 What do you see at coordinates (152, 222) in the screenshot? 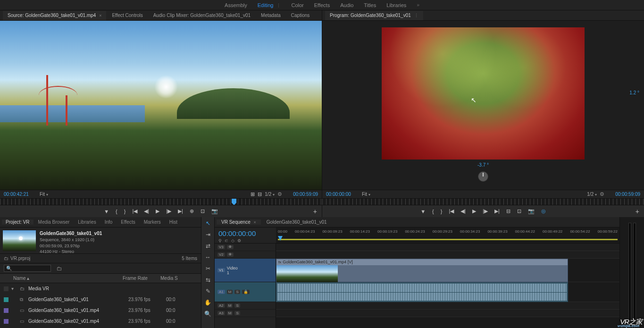
I see `markers-tab: Markers` at bounding box center [152, 222].